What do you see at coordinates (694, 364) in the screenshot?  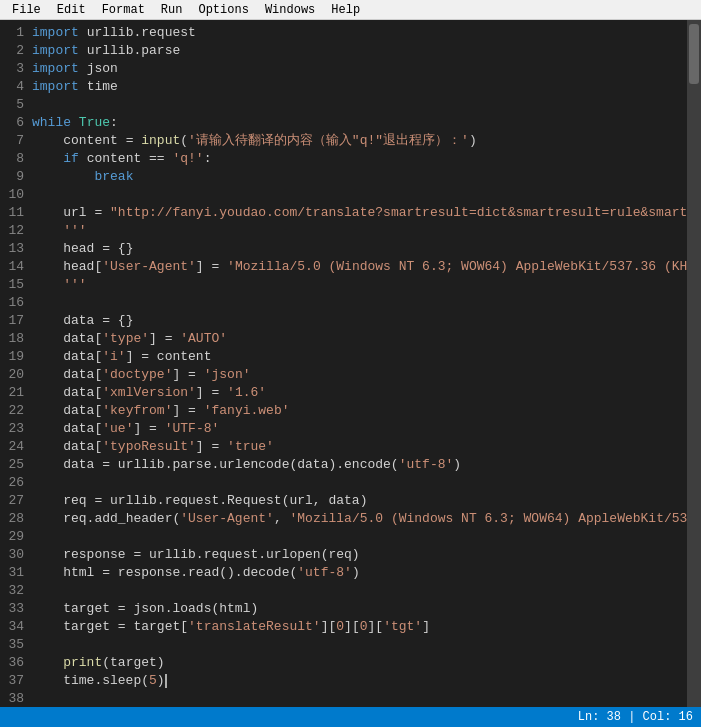 I see `scrollbar-vertical` at bounding box center [694, 364].